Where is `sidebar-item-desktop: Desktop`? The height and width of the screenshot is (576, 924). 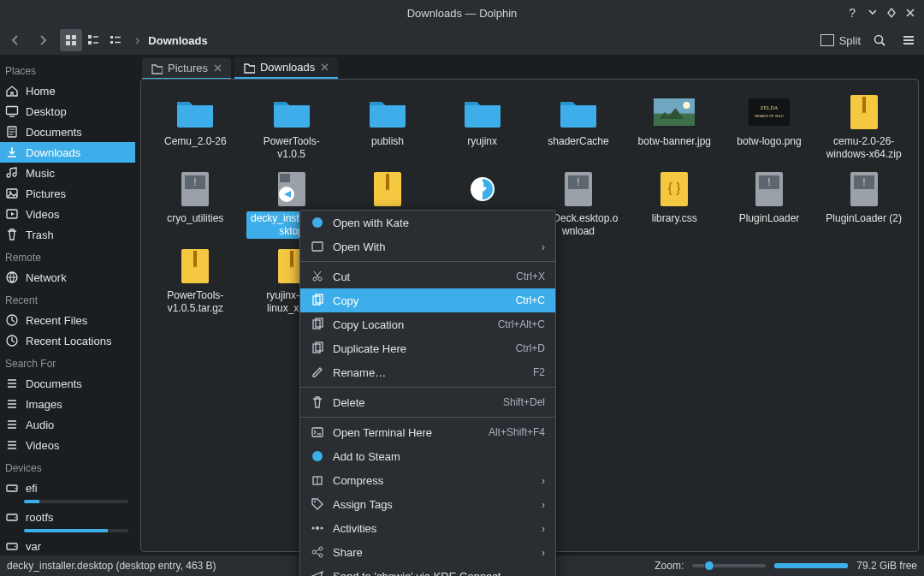
sidebar-item-desktop: Desktop is located at coordinates (68, 111).